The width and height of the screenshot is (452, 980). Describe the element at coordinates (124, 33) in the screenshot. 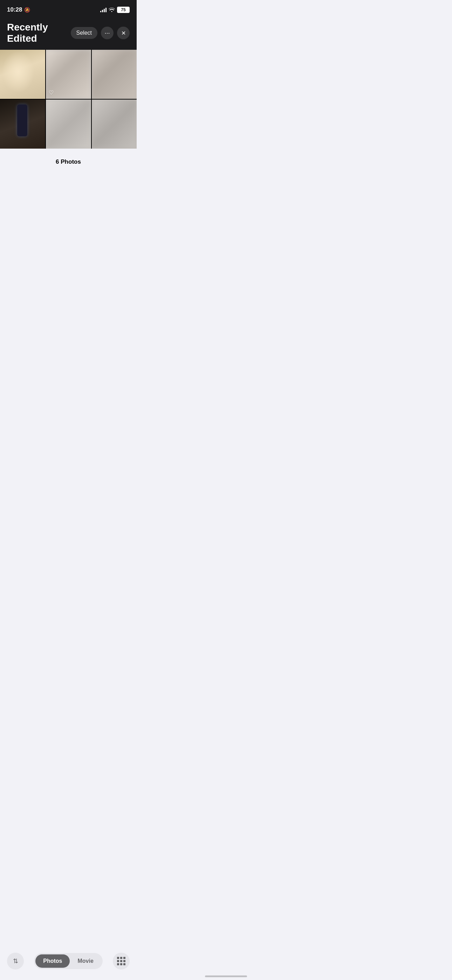

I see `close-icon: ✕` at that location.